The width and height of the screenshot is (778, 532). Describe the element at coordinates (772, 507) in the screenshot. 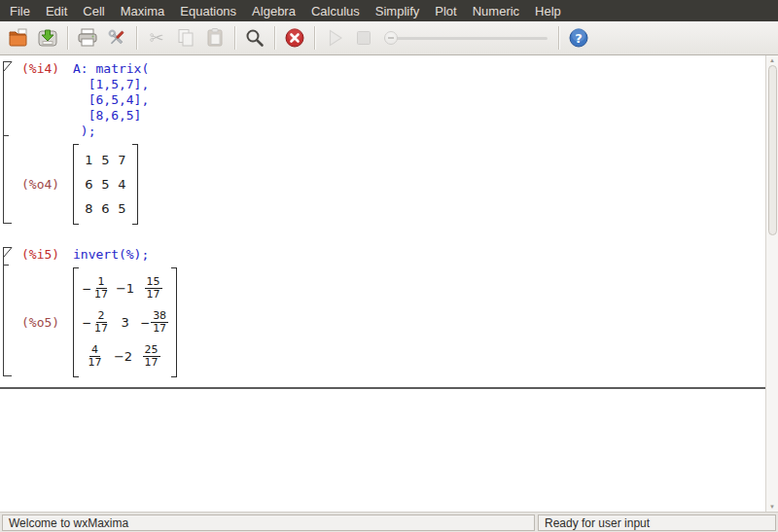

I see `scroll-down-icon: ▼` at that location.